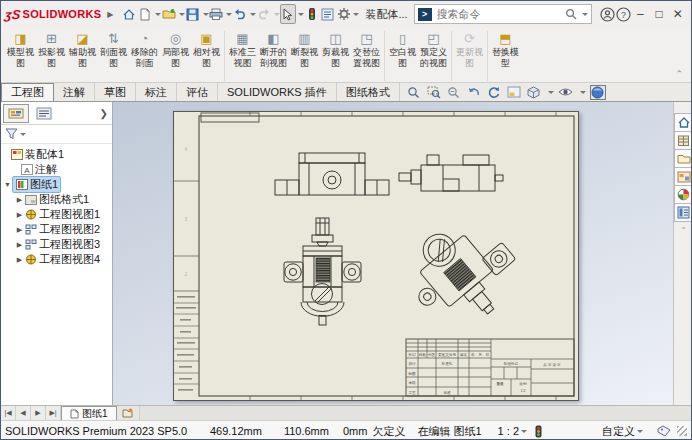  I want to click on search-icon, so click(571, 14).